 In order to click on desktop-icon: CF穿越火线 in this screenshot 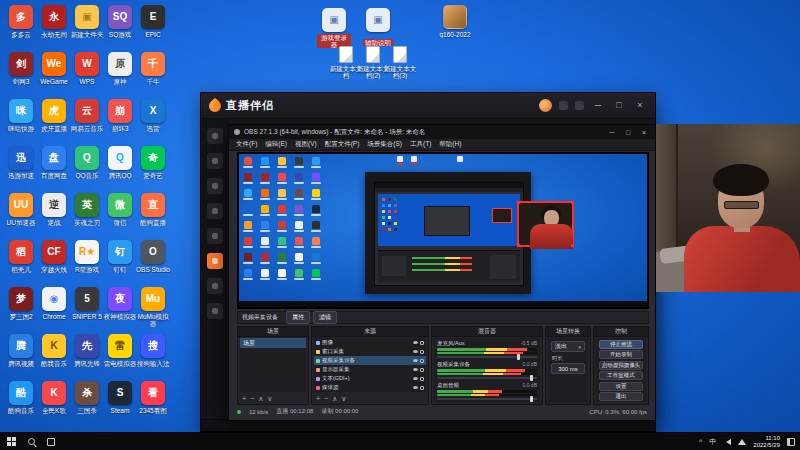, I will do `click(54, 256)`.